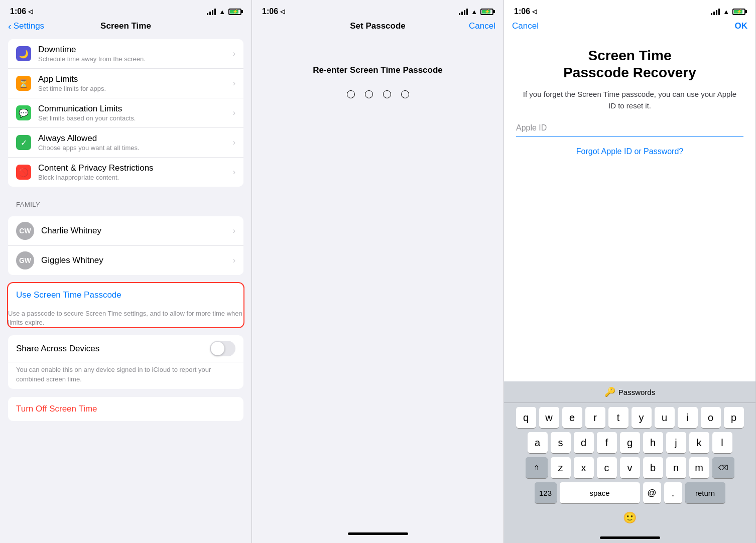  What do you see at coordinates (125, 260) in the screenshot?
I see `family-member-giggles: GW Giggles Whitney ›` at bounding box center [125, 260].